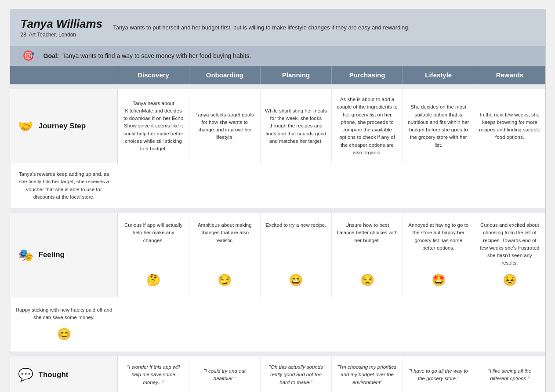  What do you see at coordinates (62, 35) in the screenshot?
I see `persona-meta: 28, Art Teacher, London` at bounding box center [62, 35].